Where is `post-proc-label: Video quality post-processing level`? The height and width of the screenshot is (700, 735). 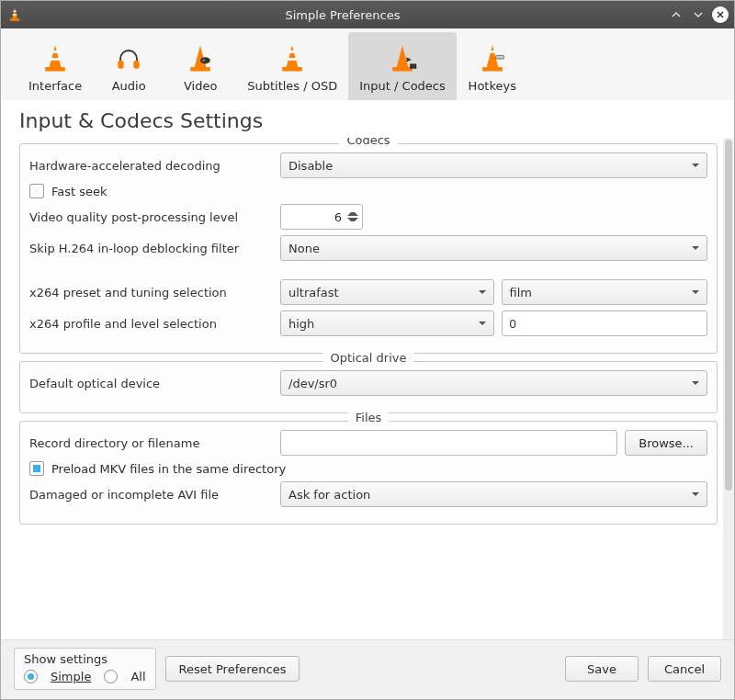
post-proc-label: Video quality post-processing level is located at coordinates (151, 217).